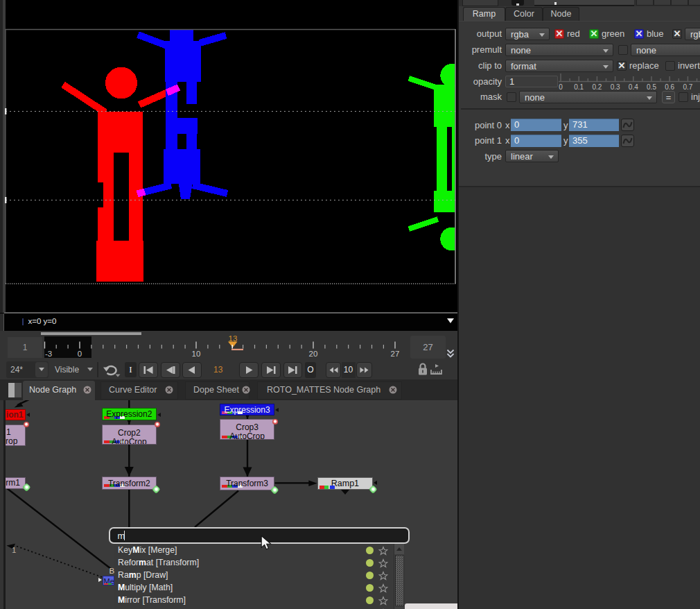 The width and height of the screenshot is (700, 609). What do you see at coordinates (233, 338) in the screenshot?
I see `svg-text: 13` at bounding box center [233, 338].